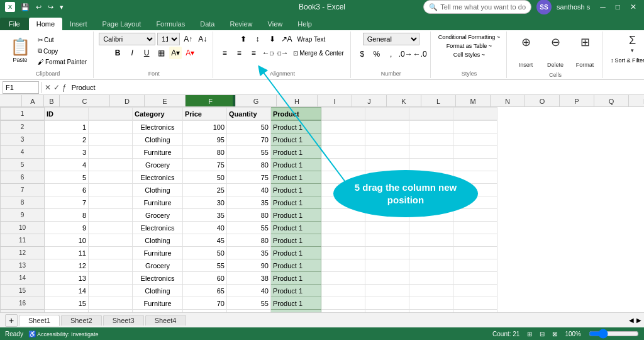  What do you see at coordinates (175, 53) in the screenshot?
I see `fill-color-btn: A▾` at bounding box center [175, 53].